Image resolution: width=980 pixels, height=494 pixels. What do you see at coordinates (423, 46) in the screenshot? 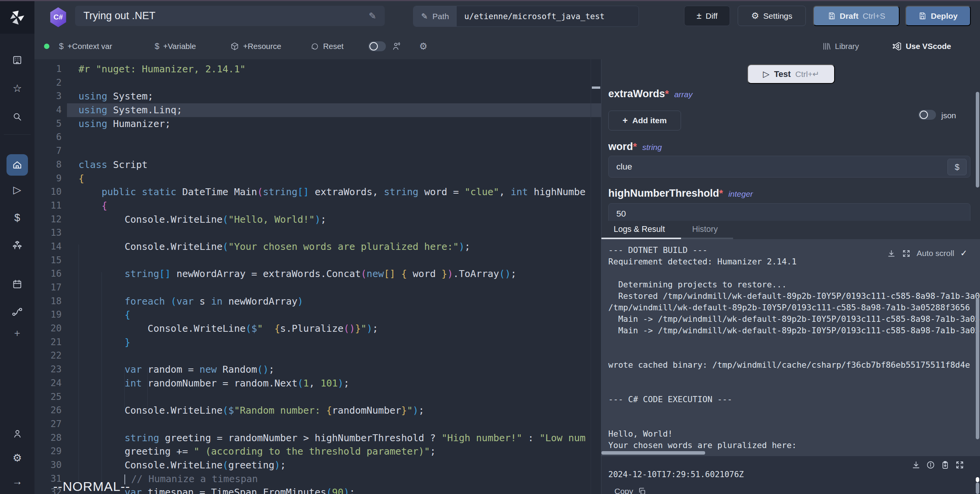
I see `editor-settings-button: ⚙` at bounding box center [423, 46].